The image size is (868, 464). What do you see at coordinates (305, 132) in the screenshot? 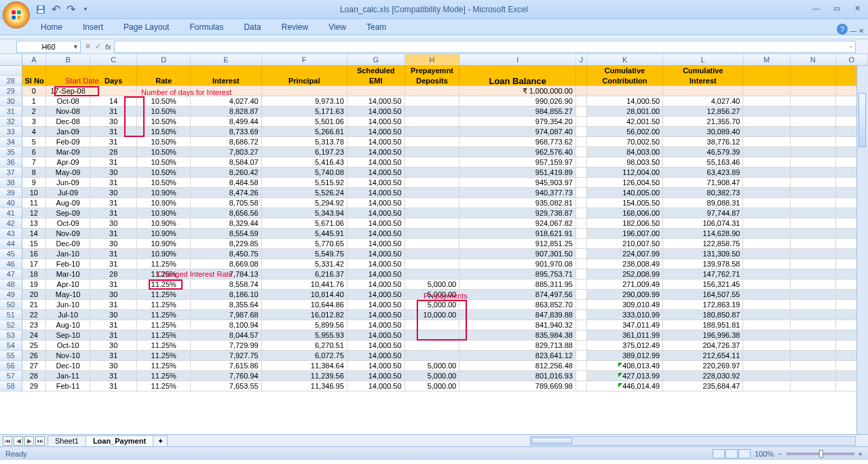
I see `cell: 5,266.81` at bounding box center [305, 132].